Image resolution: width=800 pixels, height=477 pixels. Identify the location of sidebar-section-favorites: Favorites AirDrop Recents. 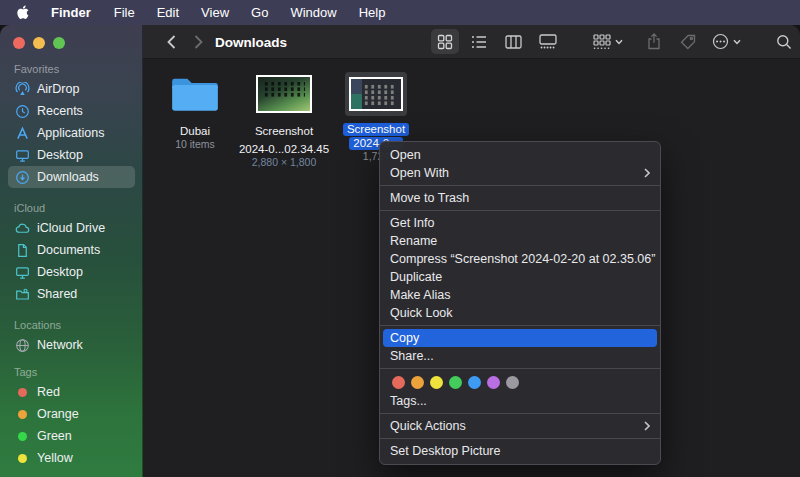
(72, 126).